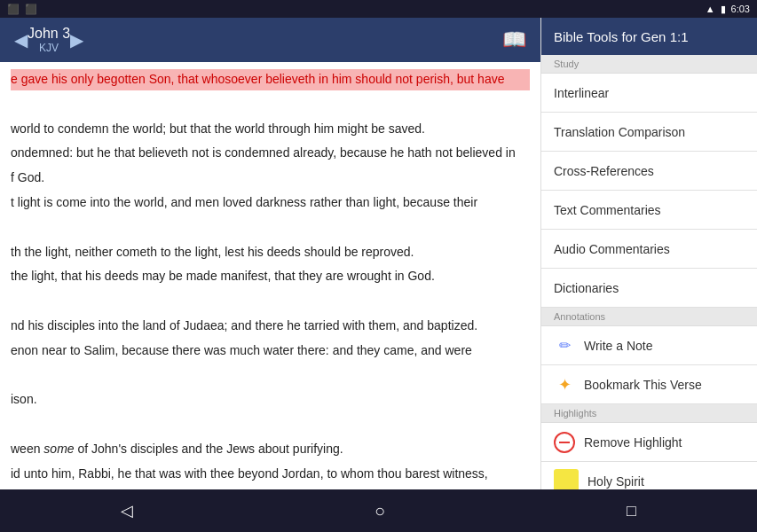  What do you see at coordinates (49, 34) in the screenshot?
I see `book-name: John 3` at bounding box center [49, 34].